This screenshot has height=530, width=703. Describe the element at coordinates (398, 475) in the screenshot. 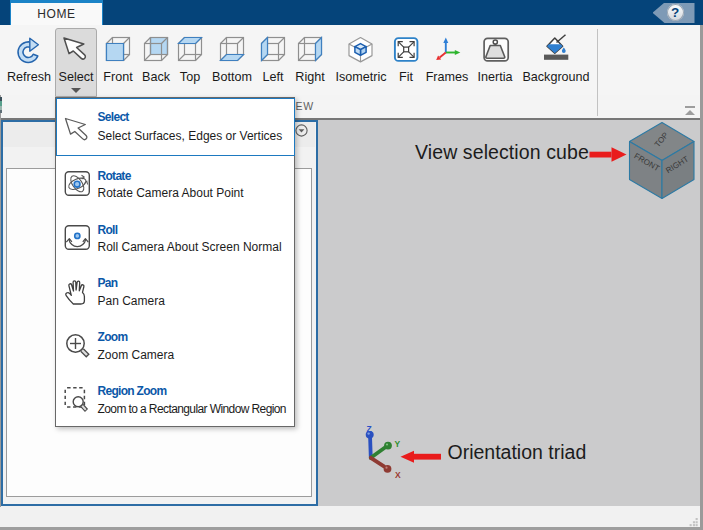

I see `svg-text: X` at that location.